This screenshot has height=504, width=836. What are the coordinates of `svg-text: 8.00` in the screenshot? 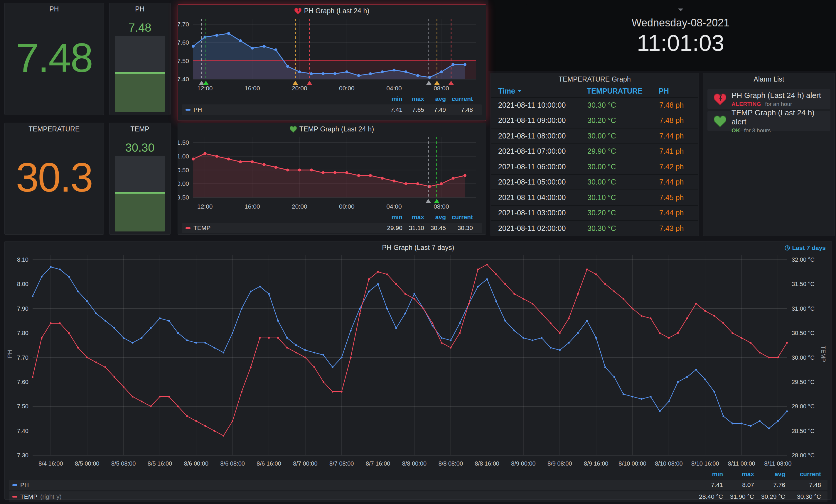 It's located at (23, 284).